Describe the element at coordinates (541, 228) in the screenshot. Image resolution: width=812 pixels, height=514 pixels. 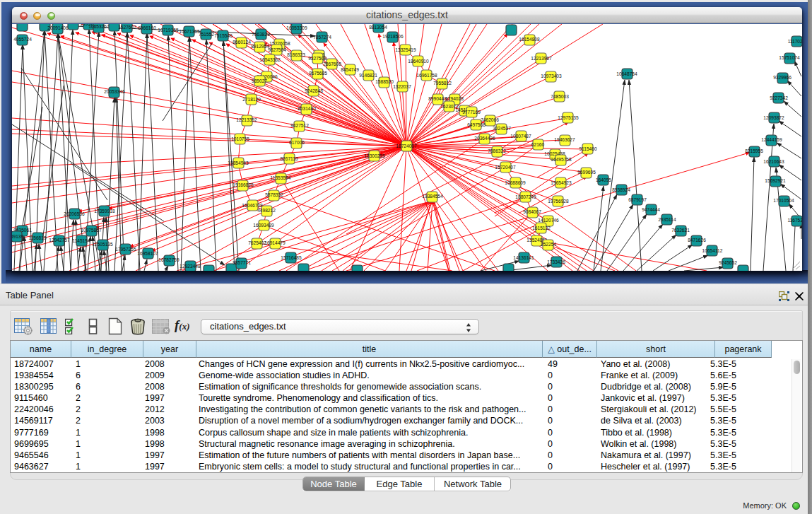
I see `svg-text: 1615132` at that location.